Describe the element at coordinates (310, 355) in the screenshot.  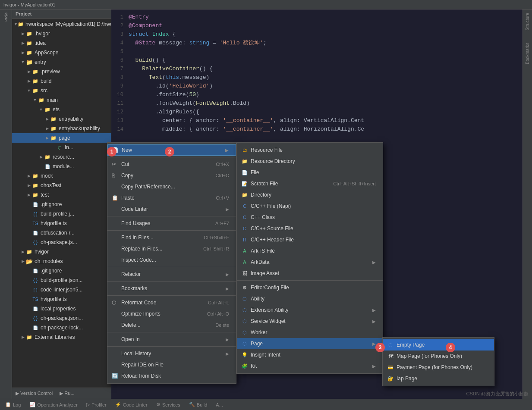
I see `menu-item-insightintent: 💡 Insight Intent` at that location.